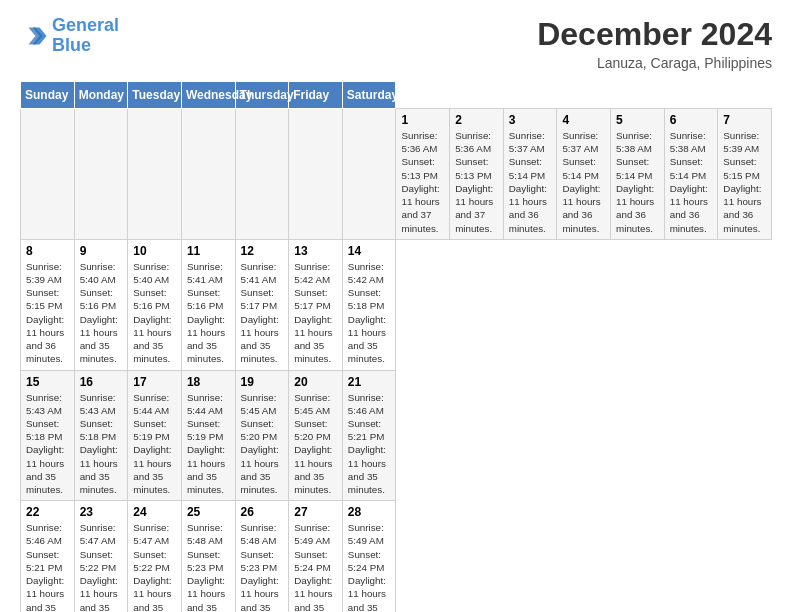 The width and height of the screenshot is (792, 612). Describe the element at coordinates (262, 512) in the screenshot. I see `day-number: 26` at that location.